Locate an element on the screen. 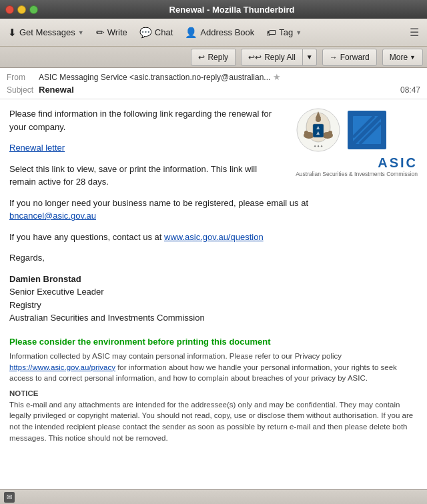 The width and height of the screenshot is (427, 504). renewal-letter-link: Renewal letter is located at coordinates (37, 148).